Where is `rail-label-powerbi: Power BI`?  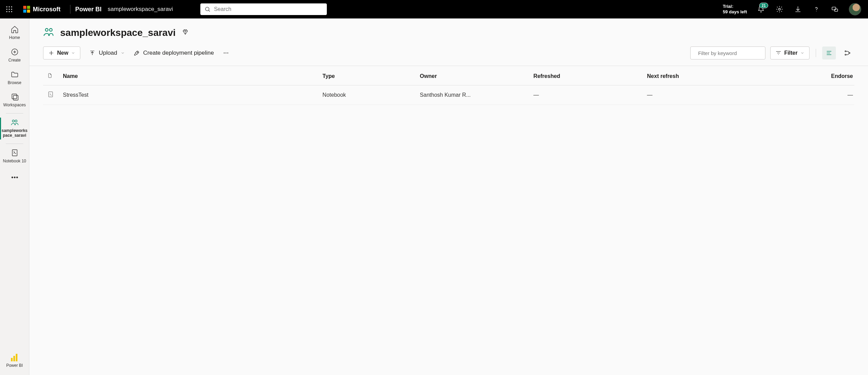 rail-label-powerbi: Power BI is located at coordinates (14, 366).